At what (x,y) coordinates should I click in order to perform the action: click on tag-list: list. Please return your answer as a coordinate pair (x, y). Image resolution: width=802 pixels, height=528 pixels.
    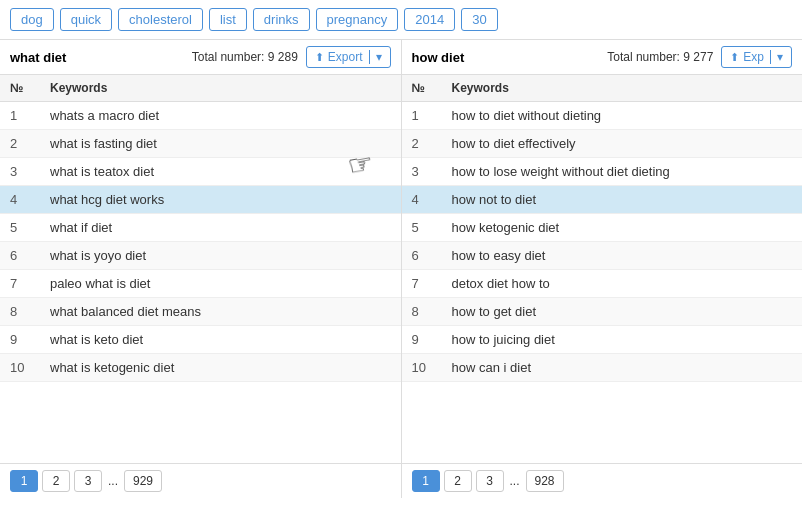
    Looking at the image, I should click on (228, 20).